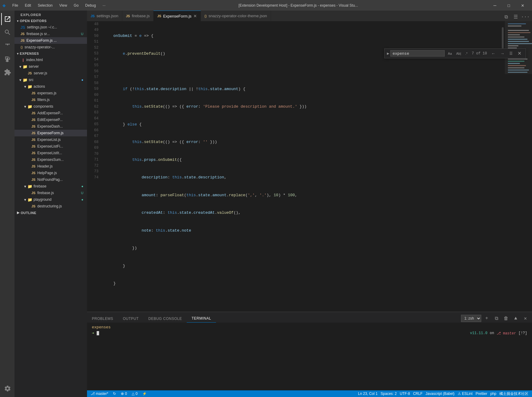  What do you see at coordinates (418, 394) in the screenshot?
I see `status-line-ending: CRLF` at bounding box center [418, 394].